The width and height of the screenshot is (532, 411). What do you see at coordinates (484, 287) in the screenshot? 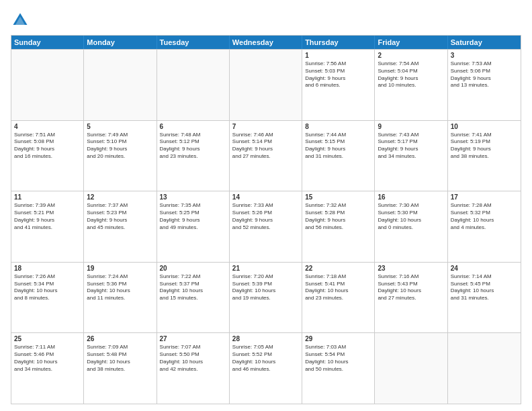
I see `day-info: Sunrise: 7:14 AM Sunset: 5:45 PM Dayligh…` at bounding box center [484, 287].